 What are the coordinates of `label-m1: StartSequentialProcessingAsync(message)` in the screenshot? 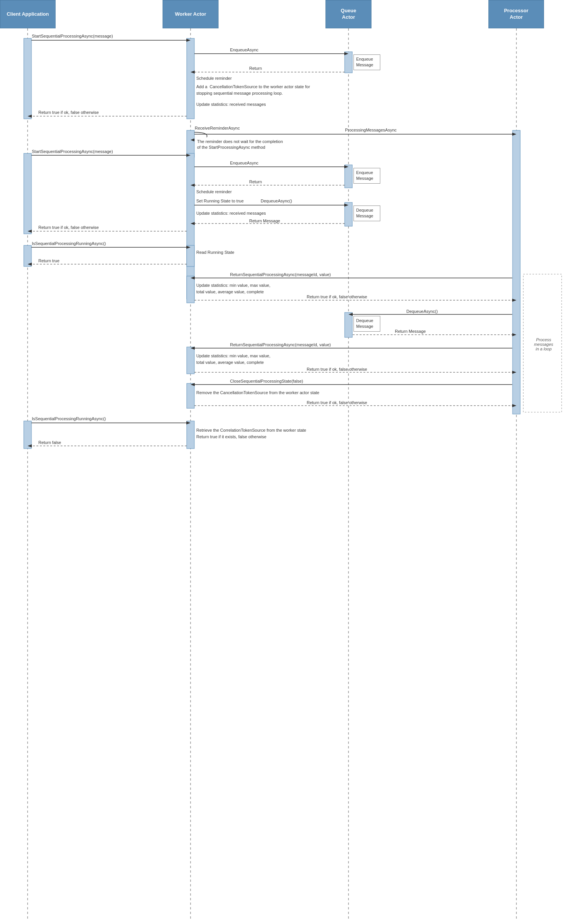 It's located at (72, 36).